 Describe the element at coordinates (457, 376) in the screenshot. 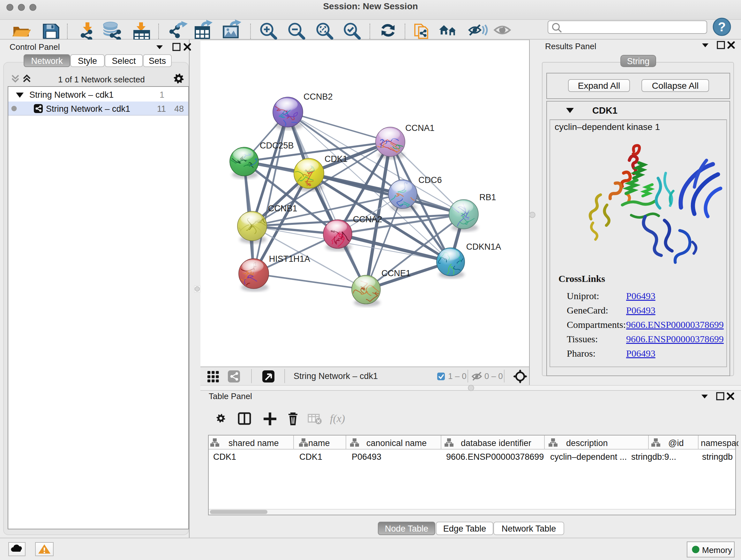

I see `svg-text: 1 – 0` at that location.